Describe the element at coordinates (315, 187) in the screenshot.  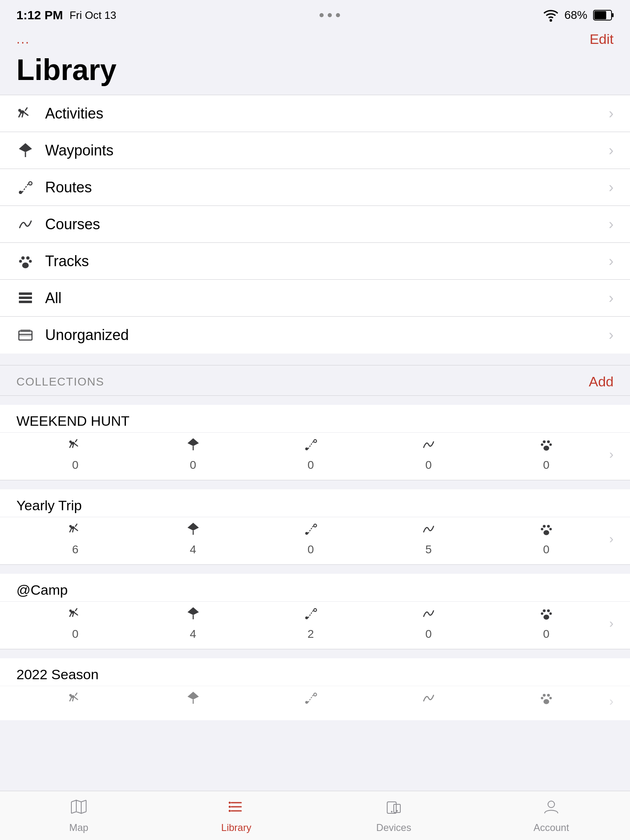
I see `list-item-routes: Routes ›` at that location.